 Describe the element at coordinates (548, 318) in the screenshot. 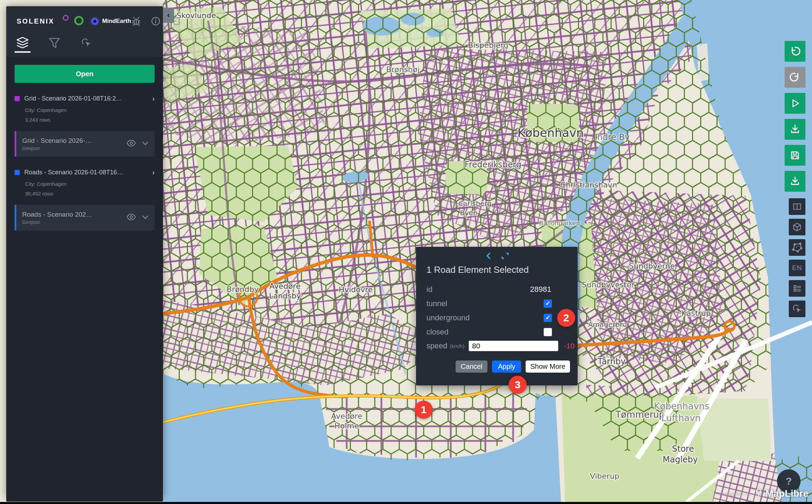

I see `underground-checkbox` at that location.